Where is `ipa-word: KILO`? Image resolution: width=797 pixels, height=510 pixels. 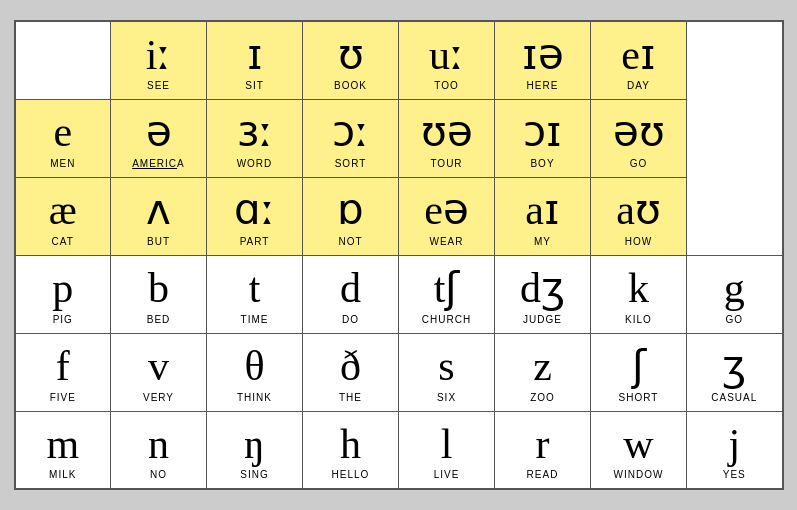
ipa-word: KILO is located at coordinates (638, 320).